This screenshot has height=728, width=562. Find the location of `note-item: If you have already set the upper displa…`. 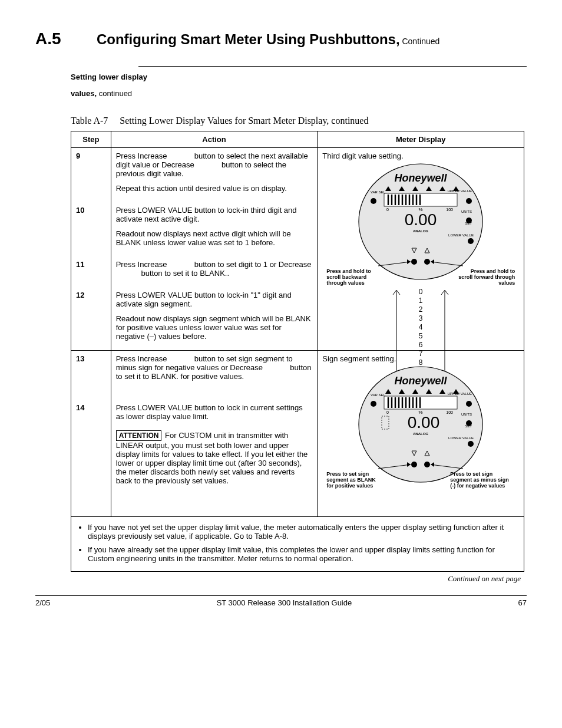

note-item: If you have already set the upper displa… is located at coordinates (303, 554).